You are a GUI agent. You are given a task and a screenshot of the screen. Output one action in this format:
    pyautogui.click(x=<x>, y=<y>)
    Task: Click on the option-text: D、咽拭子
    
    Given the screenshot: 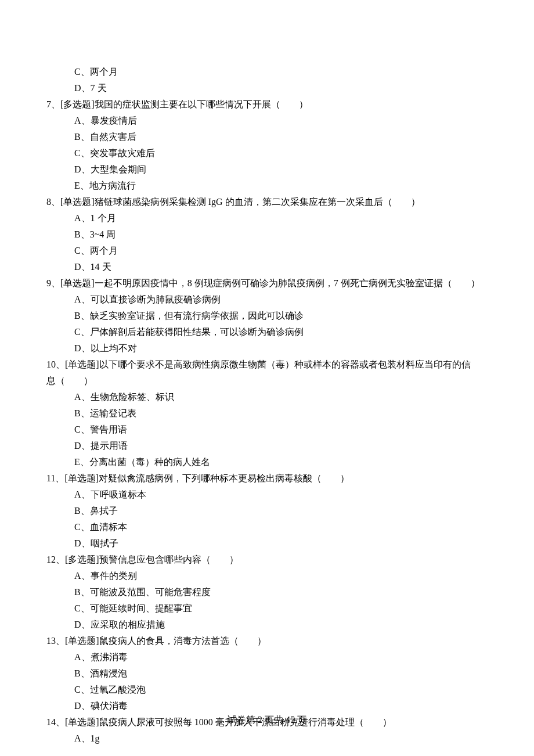 What is the action you would take?
    pyautogui.click(x=267, y=543)
    